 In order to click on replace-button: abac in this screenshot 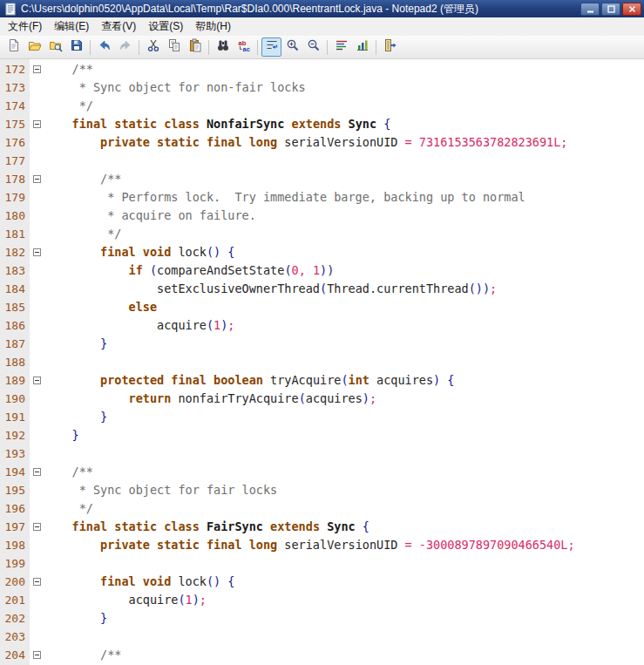, I will do `click(244, 47)`.